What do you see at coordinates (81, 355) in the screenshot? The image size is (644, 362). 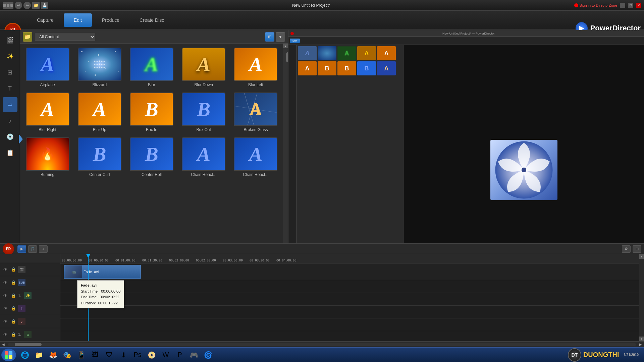 I see `taskbar-app2: 📱` at bounding box center [81, 355].